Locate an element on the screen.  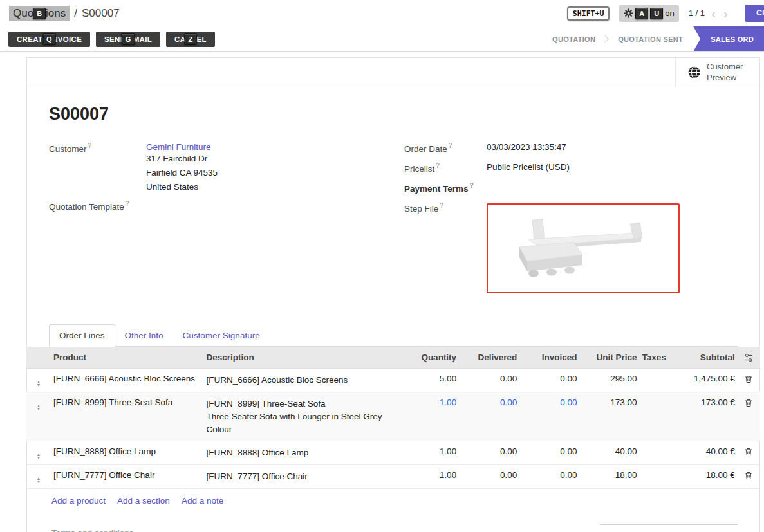
address-line: United States is located at coordinates (182, 187).